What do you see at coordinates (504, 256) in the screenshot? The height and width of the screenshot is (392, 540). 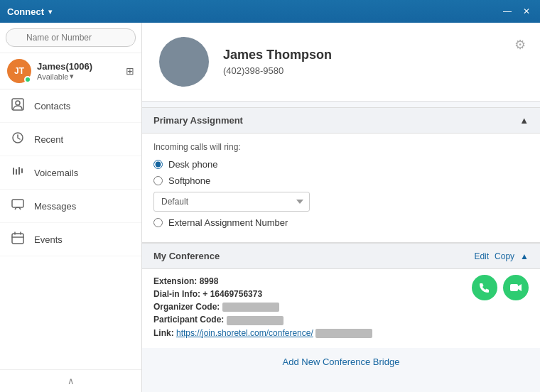 I see `copy-conference-link: Copy` at bounding box center [504, 256].